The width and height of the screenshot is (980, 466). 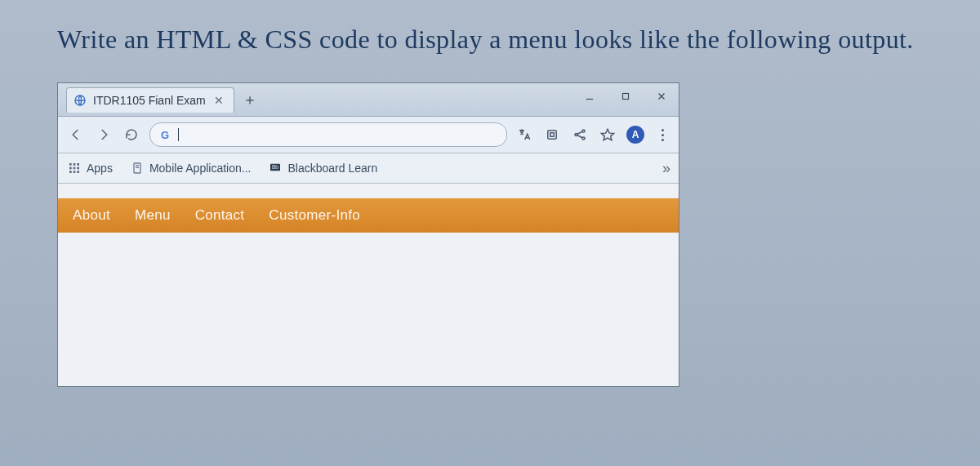 What do you see at coordinates (137, 168) in the screenshot?
I see `document-icon` at bounding box center [137, 168].